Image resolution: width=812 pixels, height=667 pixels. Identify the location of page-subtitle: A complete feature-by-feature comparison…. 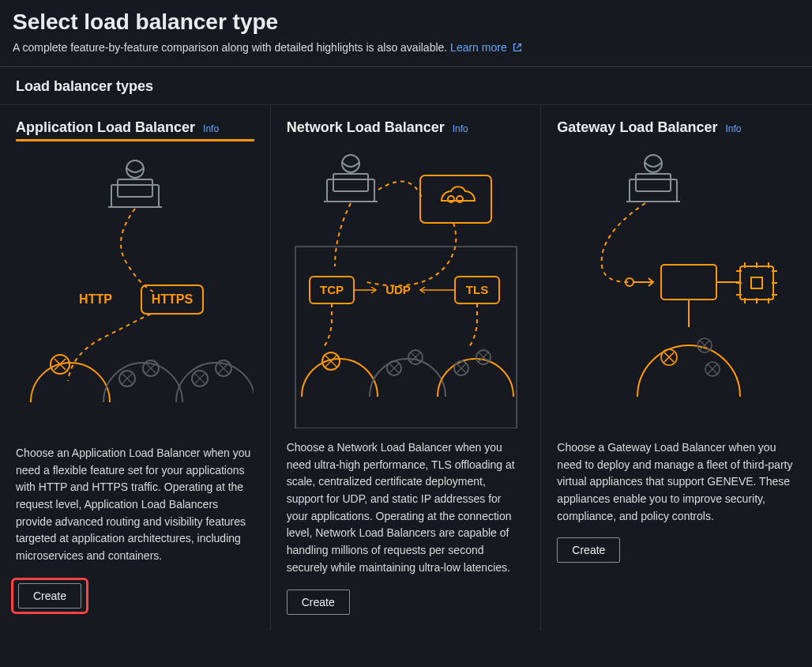
(406, 47).